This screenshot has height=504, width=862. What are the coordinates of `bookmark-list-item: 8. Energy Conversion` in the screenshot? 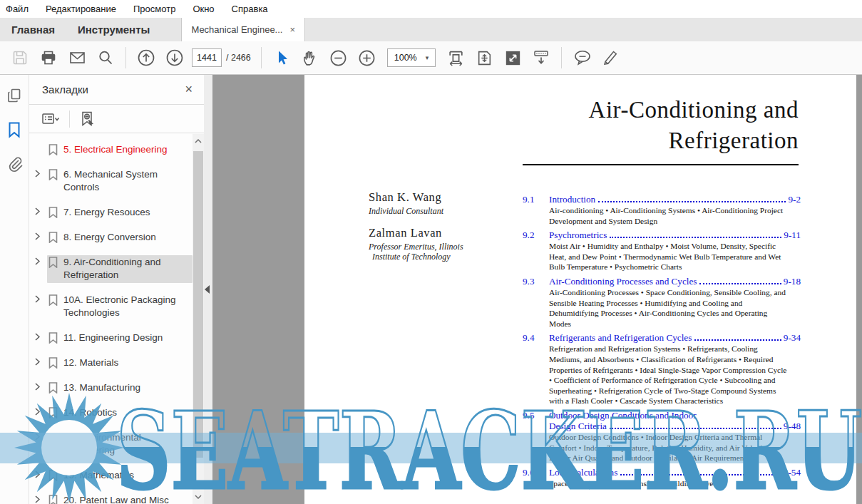 It's located at (111, 238).